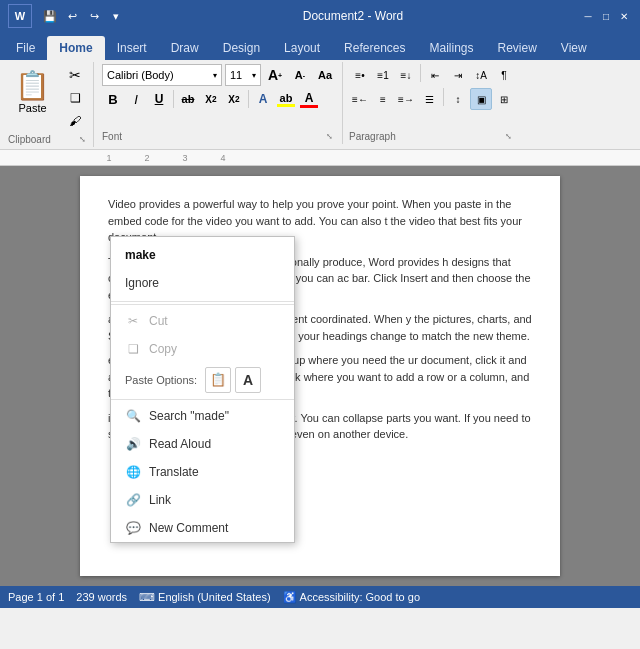 The height and width of the screenshot is (649, 640). What do you see at coordinates (202, 283) in the screenshot?
I see `ignore-option: Ignore` at bounding box center [202, 283].